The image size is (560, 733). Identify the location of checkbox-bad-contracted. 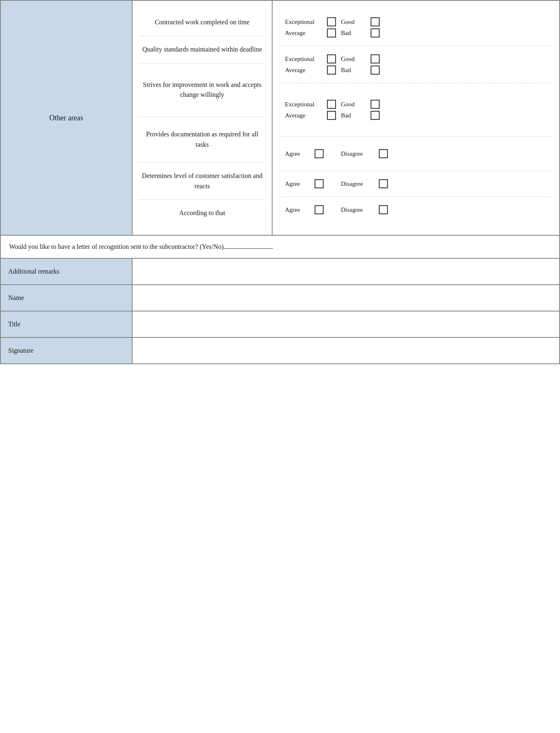
(375, 33).